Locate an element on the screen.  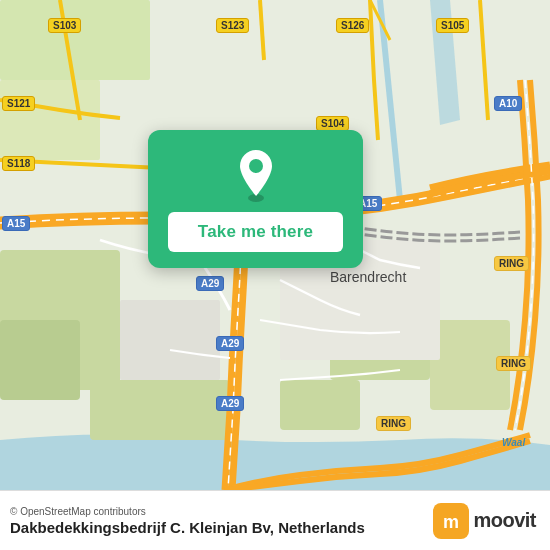
road-label-s104: S104 is located at coordinates (332, 124).